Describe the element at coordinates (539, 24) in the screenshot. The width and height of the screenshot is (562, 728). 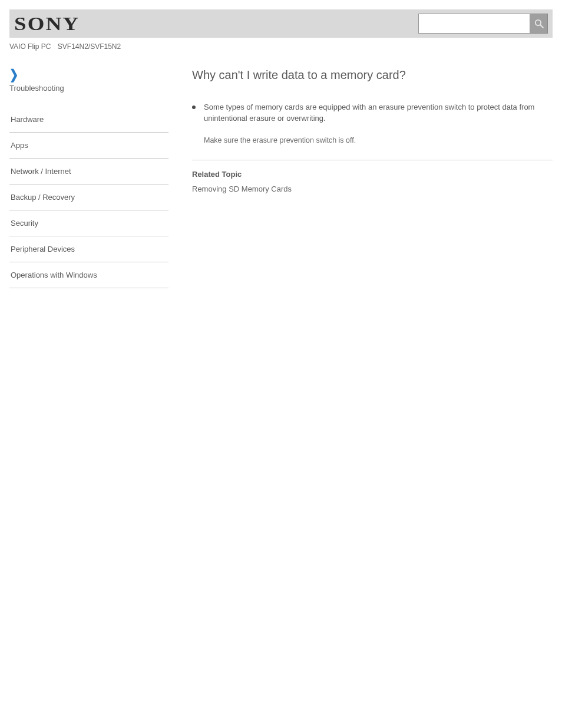
I see `search-button` at that location.